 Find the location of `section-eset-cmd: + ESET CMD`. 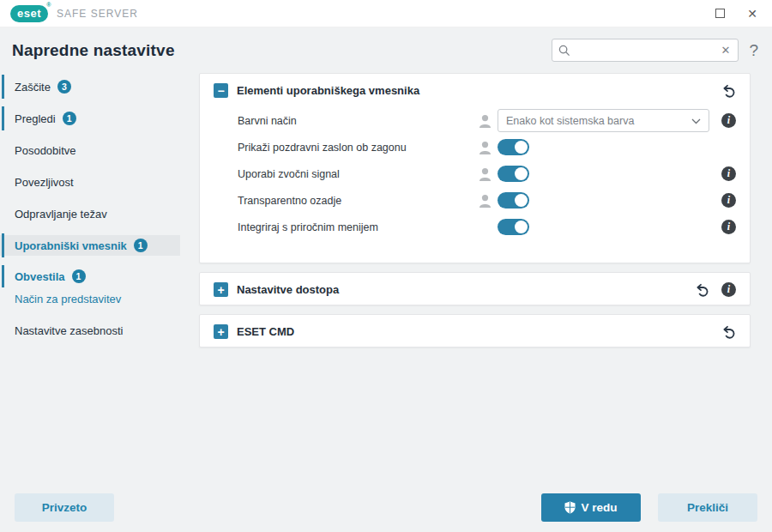

section-eset-cmd: + ESET CMD is located at coordinates (475, 331).